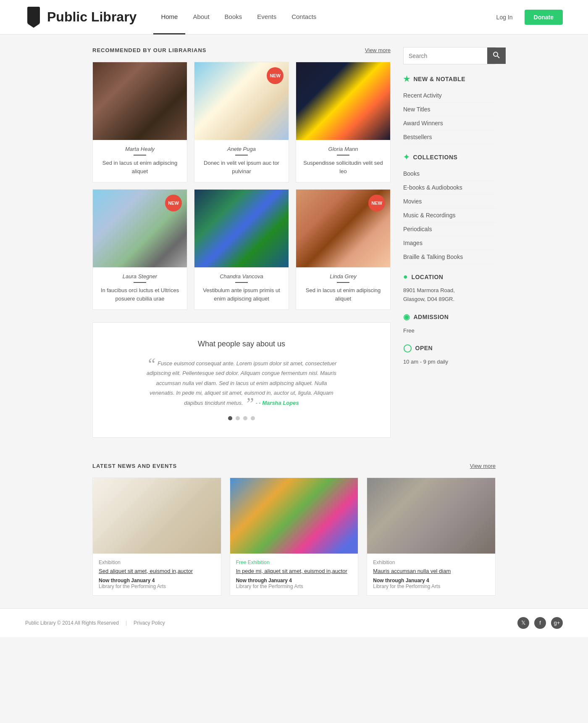 The height and width of the screenshot is (723, 588). What do you see at coordinates (242, 418) in the screenshot?
I see `testimonial-dots` at bounding box center [242, 418].